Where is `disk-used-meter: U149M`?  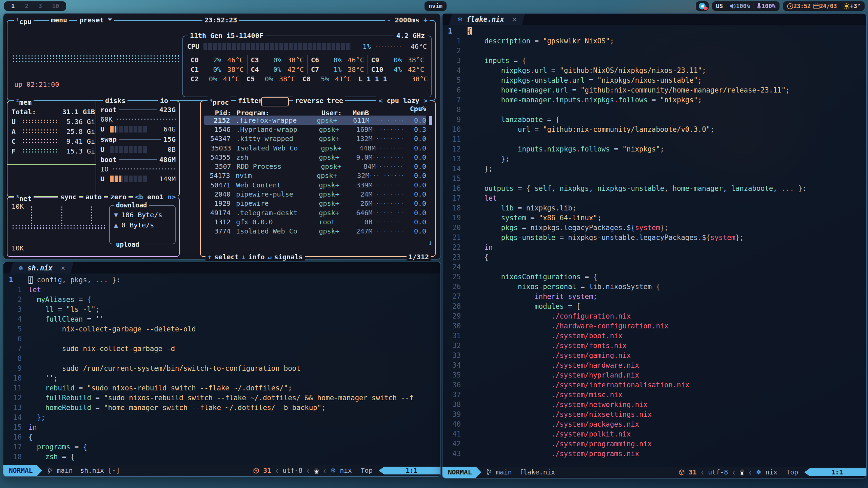 disk-used-meter: U149M is located at coordinates (138, 179).